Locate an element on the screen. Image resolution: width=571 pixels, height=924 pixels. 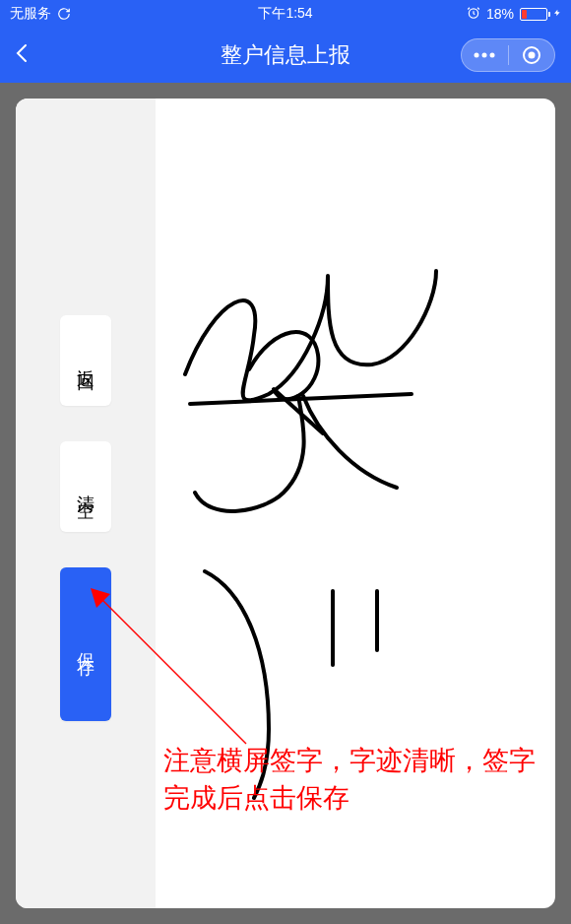
capsule-close-button is located at coordinates (532, 55).